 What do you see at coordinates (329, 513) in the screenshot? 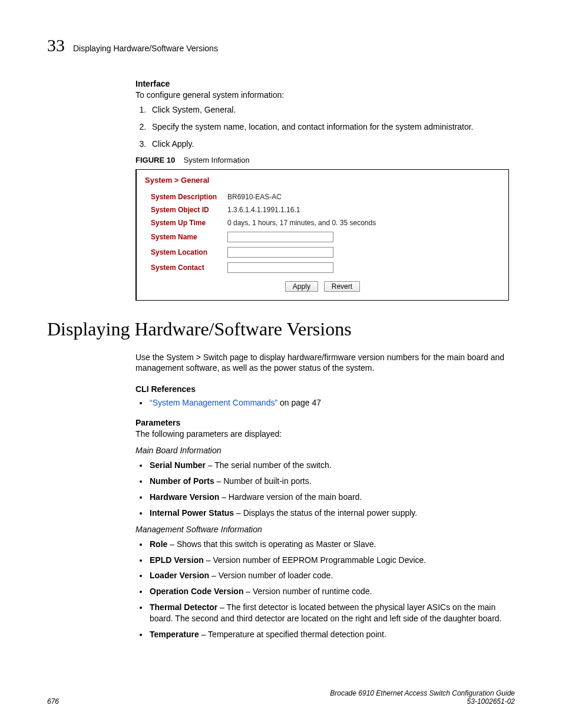
I see `list-item: Internal Power Status – Displays the sta…` at bounding box center [329, 513].